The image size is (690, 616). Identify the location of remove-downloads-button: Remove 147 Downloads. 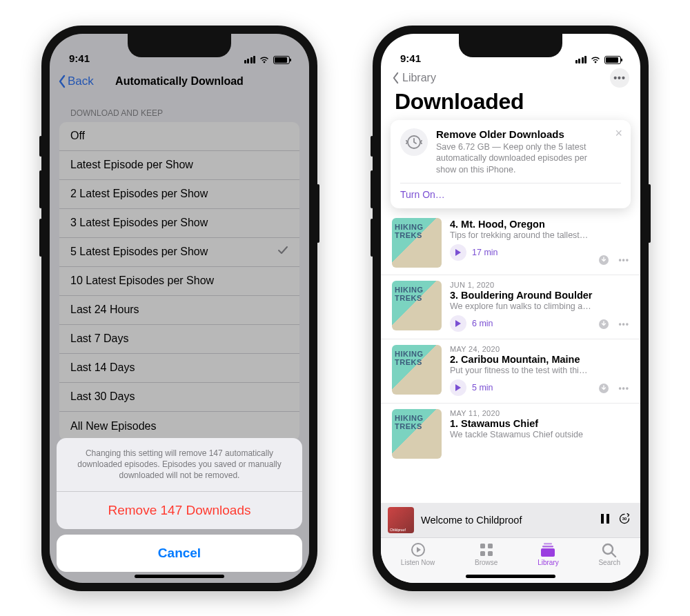
(179, 510).